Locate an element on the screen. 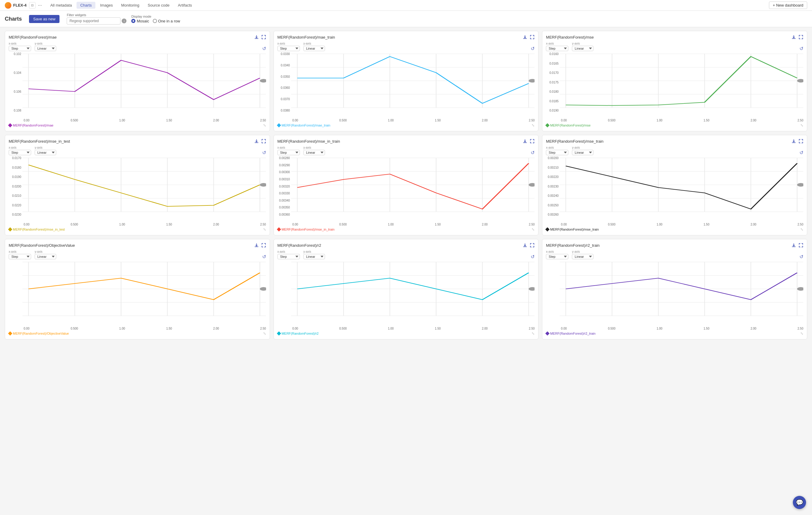  chart-legend-chart8: MERF(RandomForest)/r2⤡ is located at coordinates (406, 334).